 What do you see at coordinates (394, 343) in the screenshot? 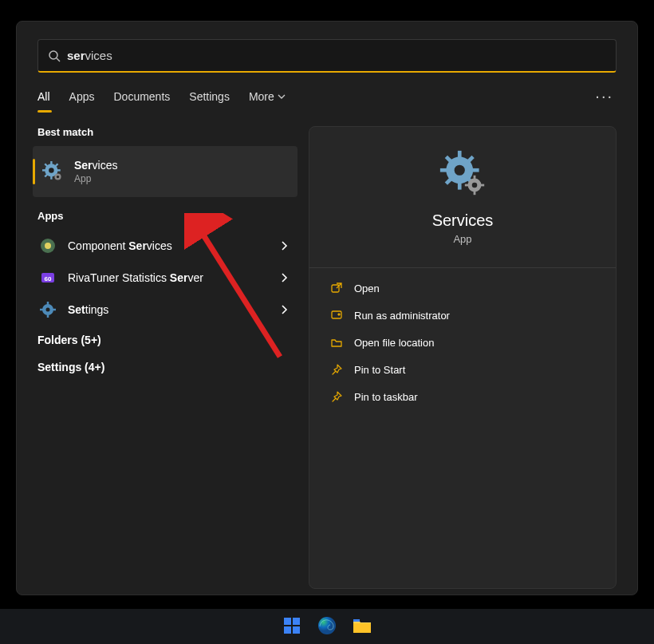
I see `action-label: Open file location` at bounding box center [394, 343].